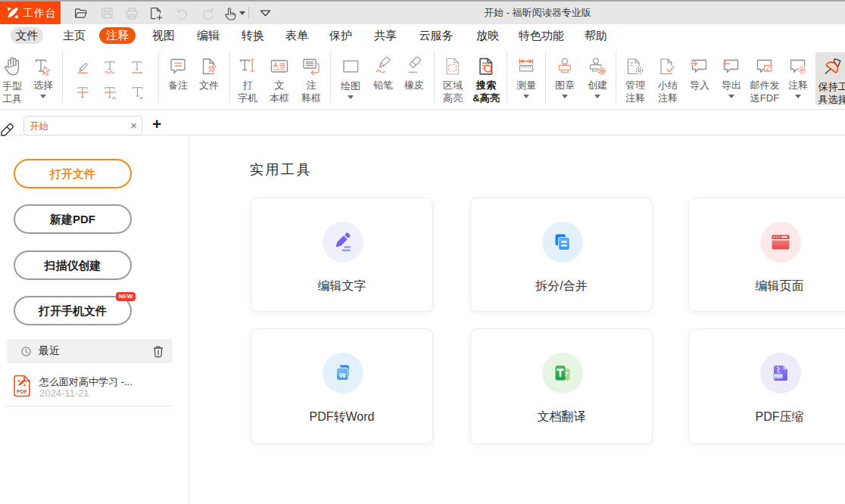 The image size is (845, 504). What do you see at coordinates (341, 375) in the screenshot?
I see `svg-text: w` at bounding box center [341, 375].